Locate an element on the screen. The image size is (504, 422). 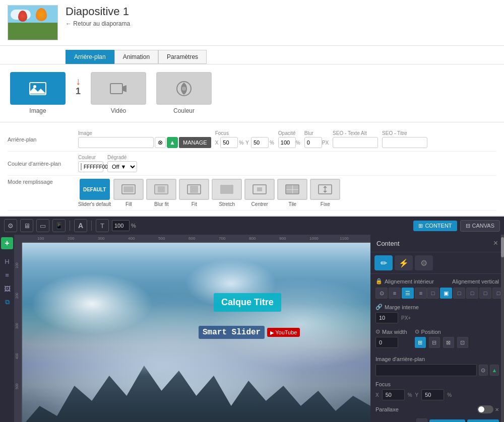
panel-scrollbar is located at coordinates (502, 328).